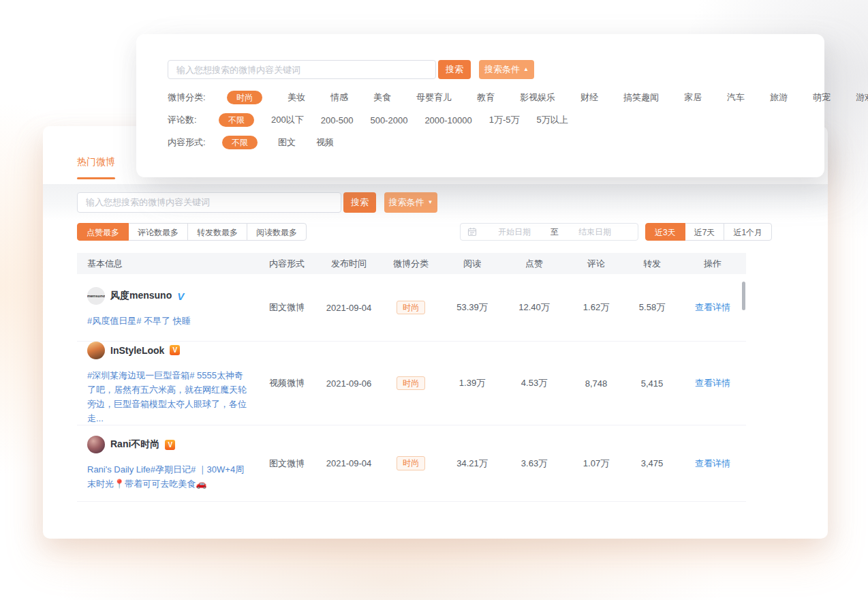 The image size is (868, 600). I want to click on sort-tabs: 点赞最多 评论数最多 转发数最多 阅读数最多, so click(192, 232).